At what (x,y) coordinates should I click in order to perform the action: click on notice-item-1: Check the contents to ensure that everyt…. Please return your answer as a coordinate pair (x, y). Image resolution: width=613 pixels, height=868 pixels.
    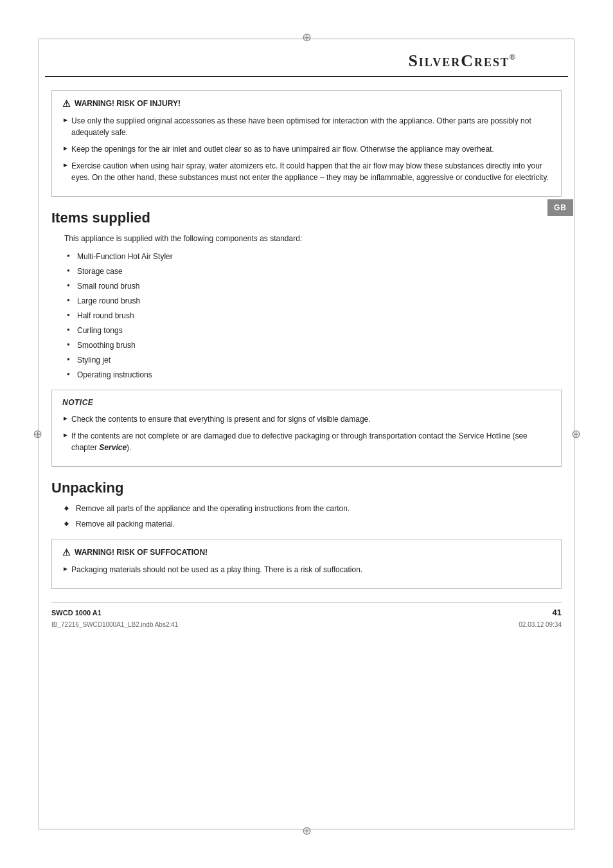
    Looking at the image, I should click on (306, 419).